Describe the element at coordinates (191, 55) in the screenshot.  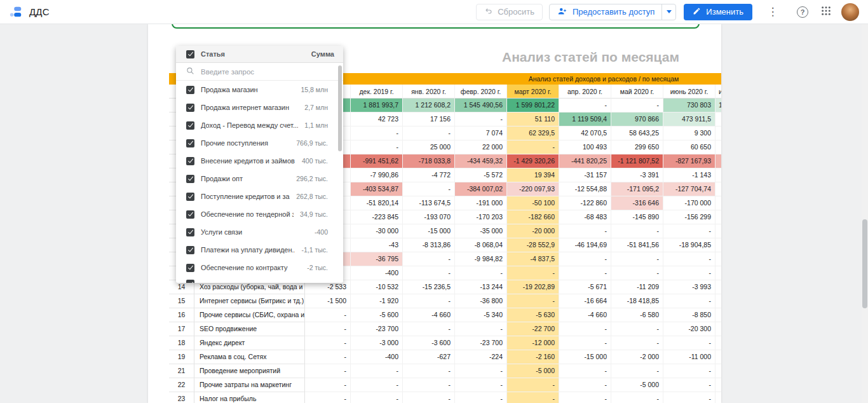
I see `select-all-checkbox` at that location.